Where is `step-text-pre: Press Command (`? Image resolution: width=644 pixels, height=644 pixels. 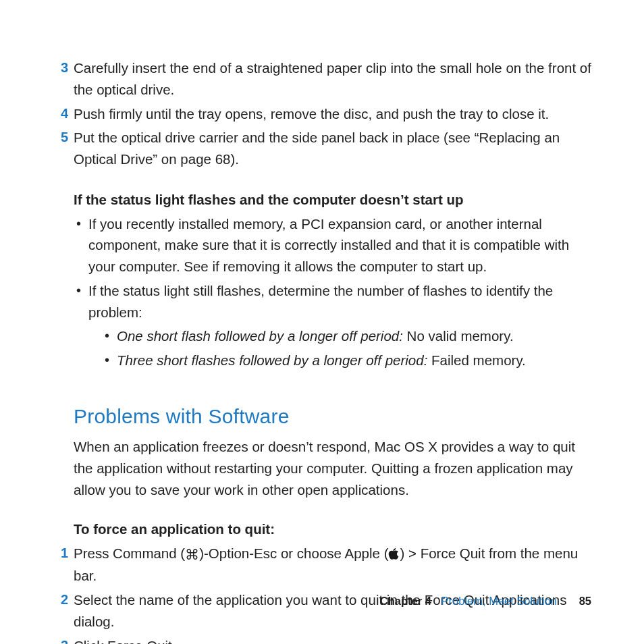 step-text-pre: Press Command ( is located at coordinates (130, 554).